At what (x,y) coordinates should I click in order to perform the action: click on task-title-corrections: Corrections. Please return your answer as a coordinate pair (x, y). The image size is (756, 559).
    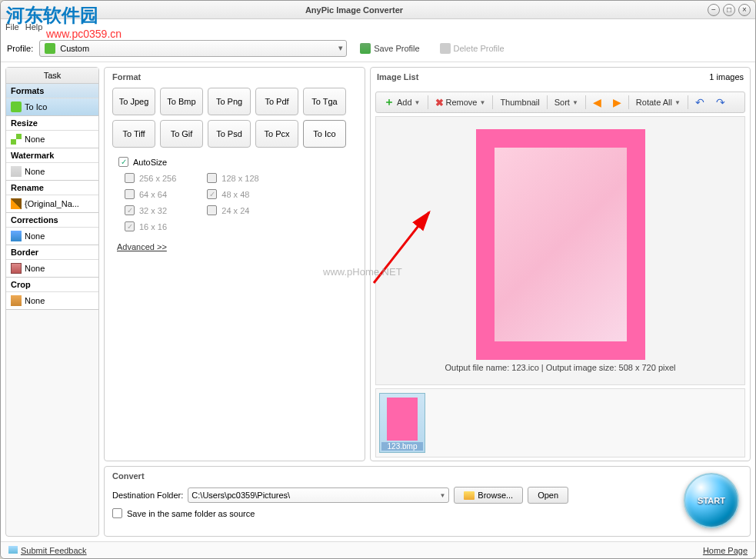
    Looking at the image, I should click on (52, 220).